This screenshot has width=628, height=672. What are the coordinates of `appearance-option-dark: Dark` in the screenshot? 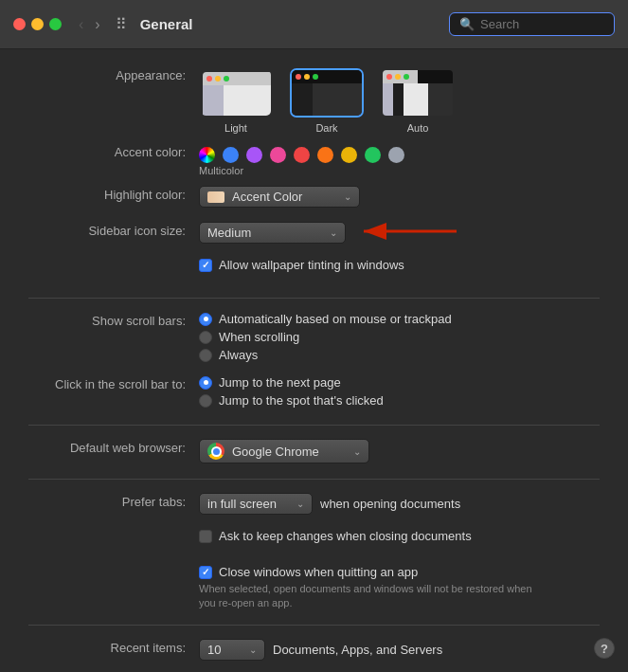 It's located at (327, 100).